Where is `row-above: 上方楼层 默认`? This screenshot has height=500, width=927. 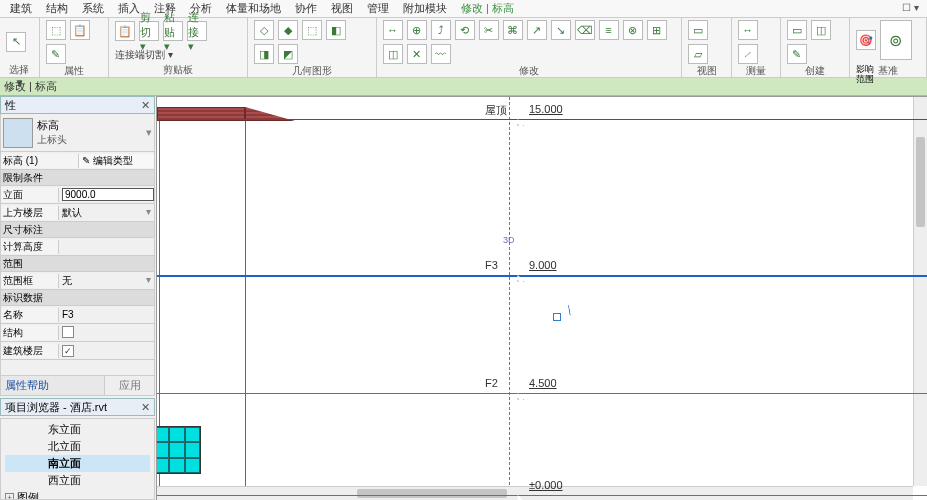 row-above: 上方楼层 默认 is located at coordinates (78, 213).